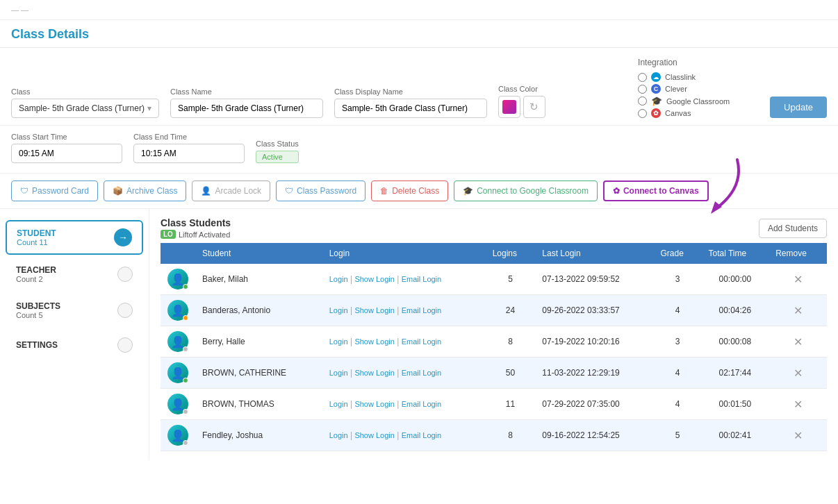 The image size is (838, 504). I want to click on table-row: 👤 Baker, Milah Login | Show Login | Emai…, so click(493, 279).